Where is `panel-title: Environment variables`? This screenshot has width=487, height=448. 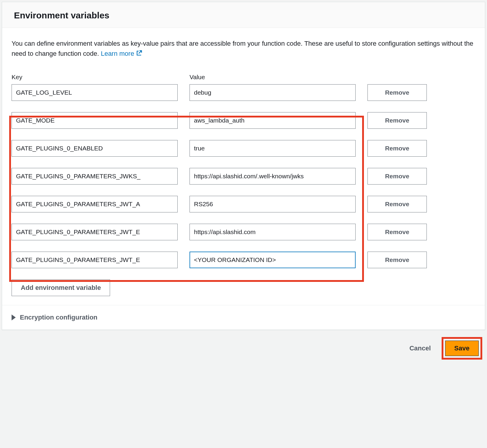
panel-title: Environment variables is located at coordinates (244, 15).